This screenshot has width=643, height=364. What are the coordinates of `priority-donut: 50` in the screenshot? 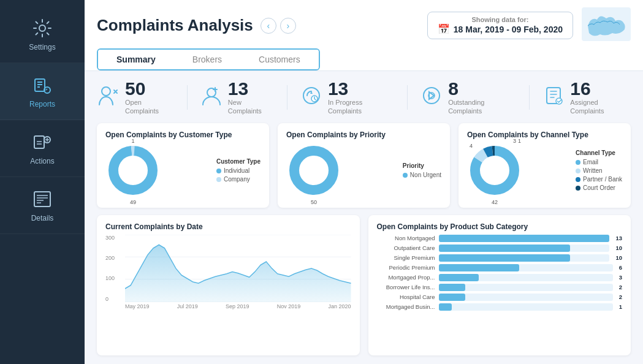 It's located at (314, 172).